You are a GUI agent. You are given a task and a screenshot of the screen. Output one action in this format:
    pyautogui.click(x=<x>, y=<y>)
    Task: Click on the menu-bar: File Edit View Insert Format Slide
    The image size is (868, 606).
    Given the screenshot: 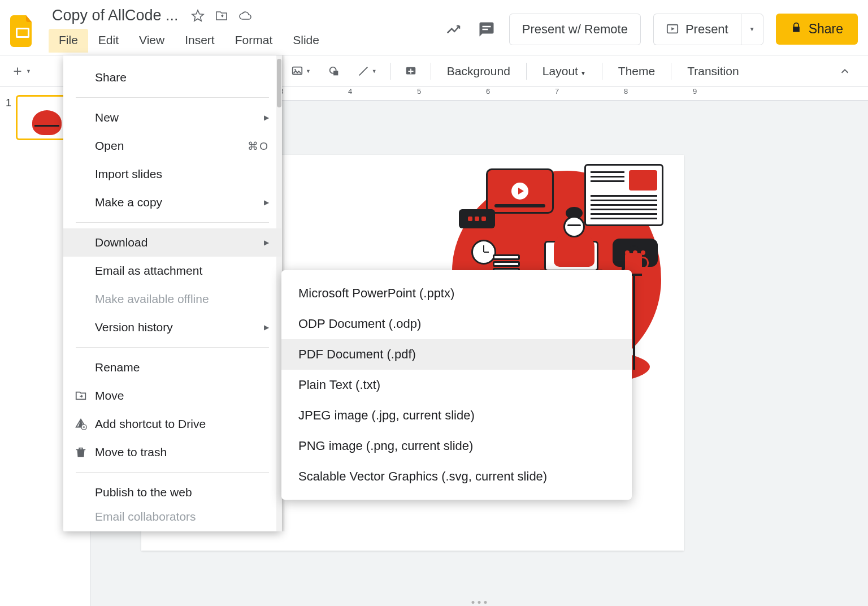 What is the action you would take?
    pyautogui.click(x=189, y=41)
    